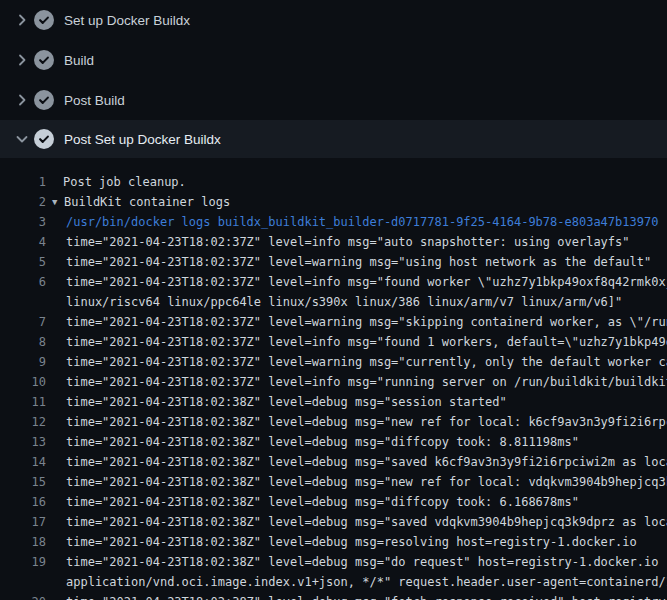 The height and width of the screenshot is (600, 667). Describe the element at coordinates (334, 182) in the screenshot. I see `log-row: 1 ▼ Post job cleanup.` at that location.